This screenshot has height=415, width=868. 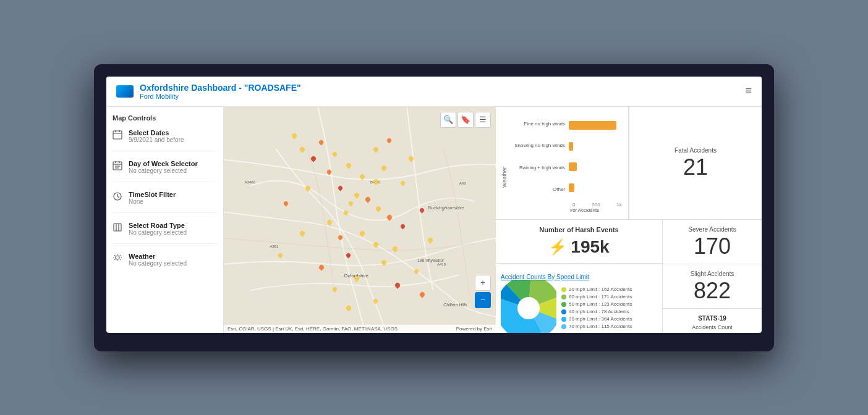 What do you see at coordinates (118, 259) in the screenshot?
I see `weather-icon` at bounding box center [118, 259].